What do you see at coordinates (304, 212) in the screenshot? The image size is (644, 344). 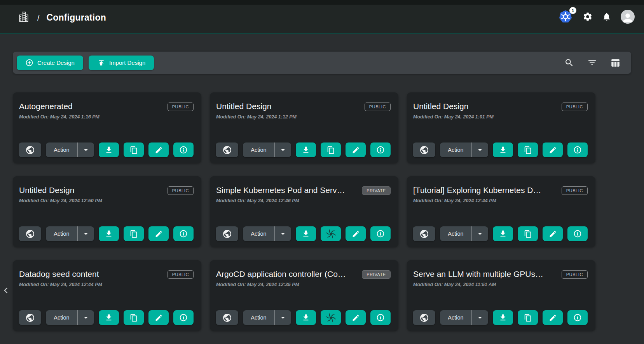 I see `design-card: Simple Kubernetes Pod and Serv… PRIVATE …` at bounding box center [304, 212].